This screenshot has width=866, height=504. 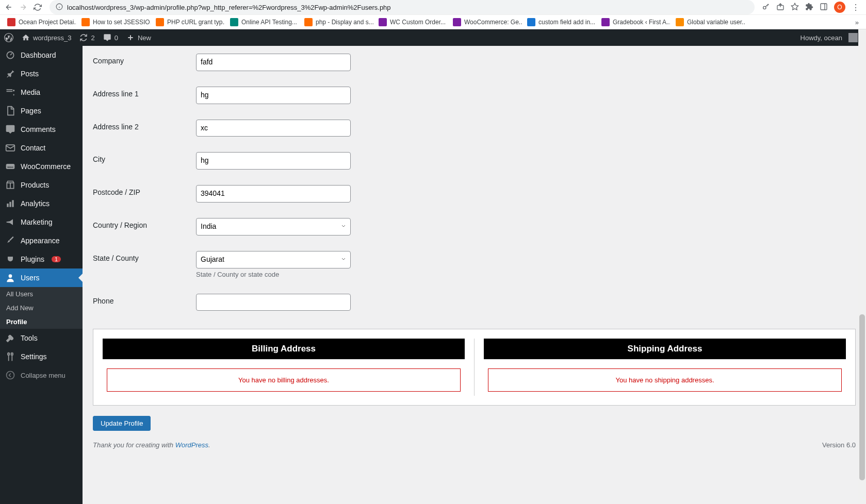 What do you see at coordinates (41, 259) in the screenshot?
I see `menu-item-plugins: Plugins1` at bounding box center [41, 259].